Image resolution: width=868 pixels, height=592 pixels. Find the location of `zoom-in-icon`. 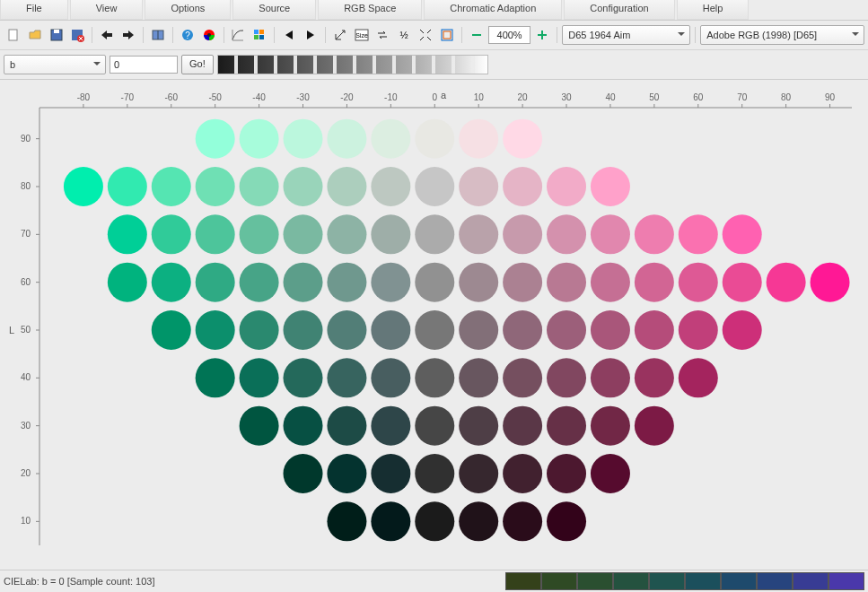

zoom-in-icon is located at coordinates (542, 35).